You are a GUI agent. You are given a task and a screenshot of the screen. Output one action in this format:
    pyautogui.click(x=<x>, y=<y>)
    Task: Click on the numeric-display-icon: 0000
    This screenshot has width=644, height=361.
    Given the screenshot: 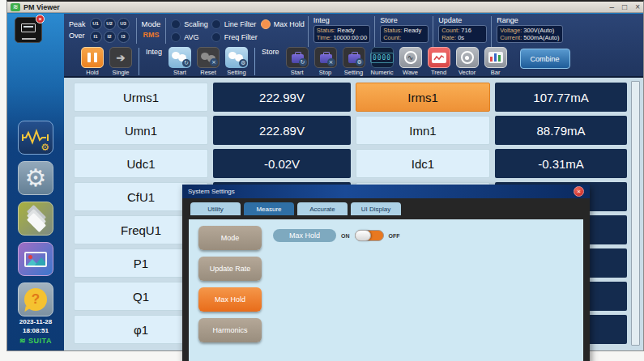 What is the action you would take?
    pyautogui.click(x=382, y=57)
    